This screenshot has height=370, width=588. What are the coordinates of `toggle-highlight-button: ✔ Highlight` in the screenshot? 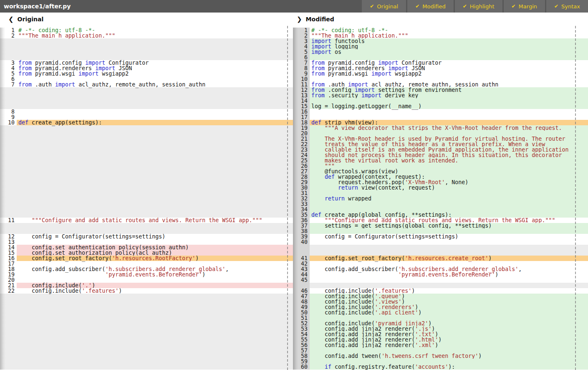 It's located at (479, 6).